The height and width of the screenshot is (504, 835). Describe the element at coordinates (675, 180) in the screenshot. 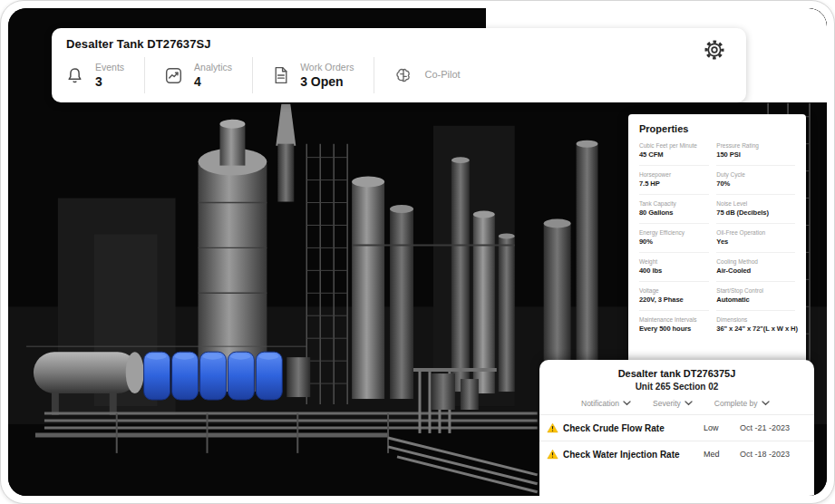

I see `property-item: Horsepower 7.5 HP` at that location.